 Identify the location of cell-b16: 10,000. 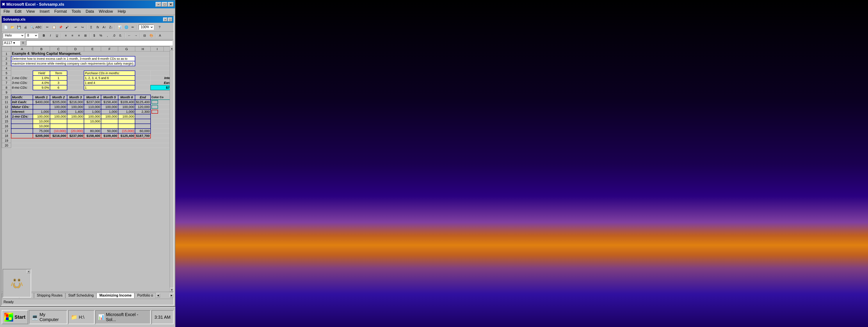
(41, 126).